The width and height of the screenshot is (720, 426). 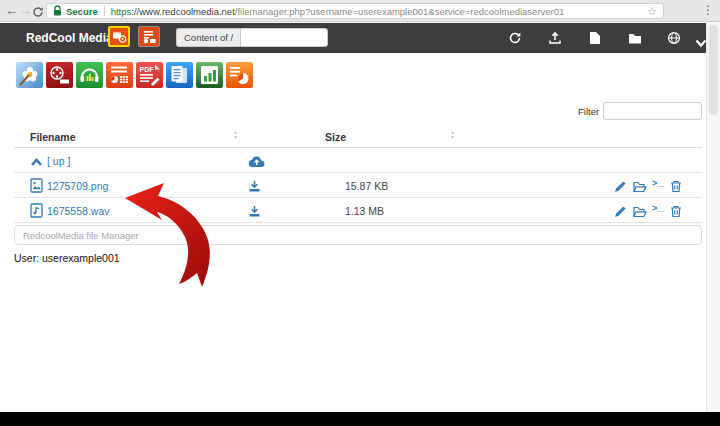 I want to click on app-icon-audio-editor, so click(x=90, y=75).